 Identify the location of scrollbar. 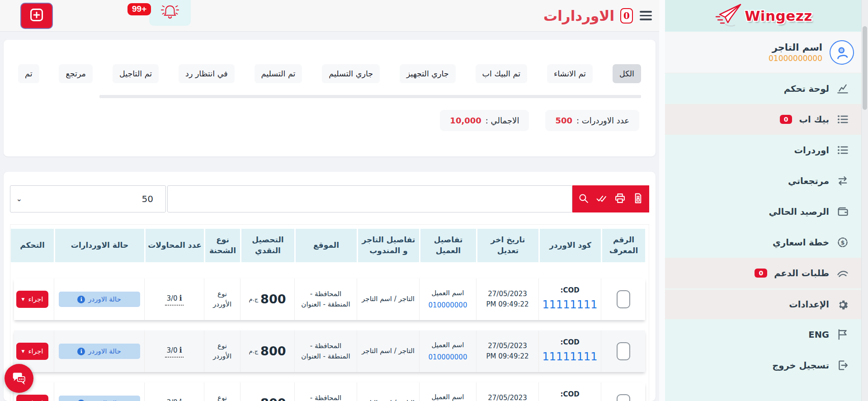
(864, 201).